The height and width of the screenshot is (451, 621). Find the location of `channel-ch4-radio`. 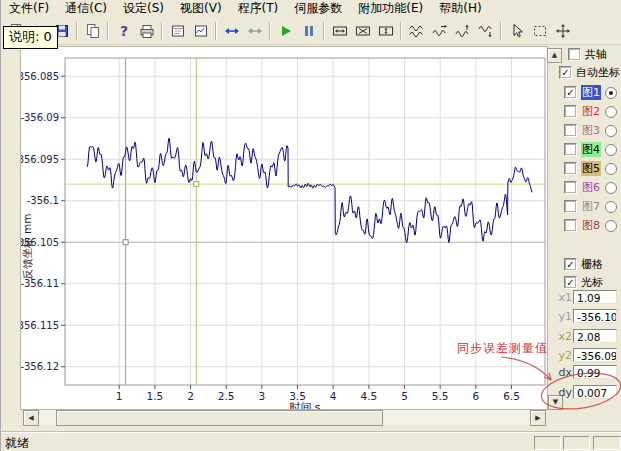

channel-ch4-radio is located at coordinates (611, 150).